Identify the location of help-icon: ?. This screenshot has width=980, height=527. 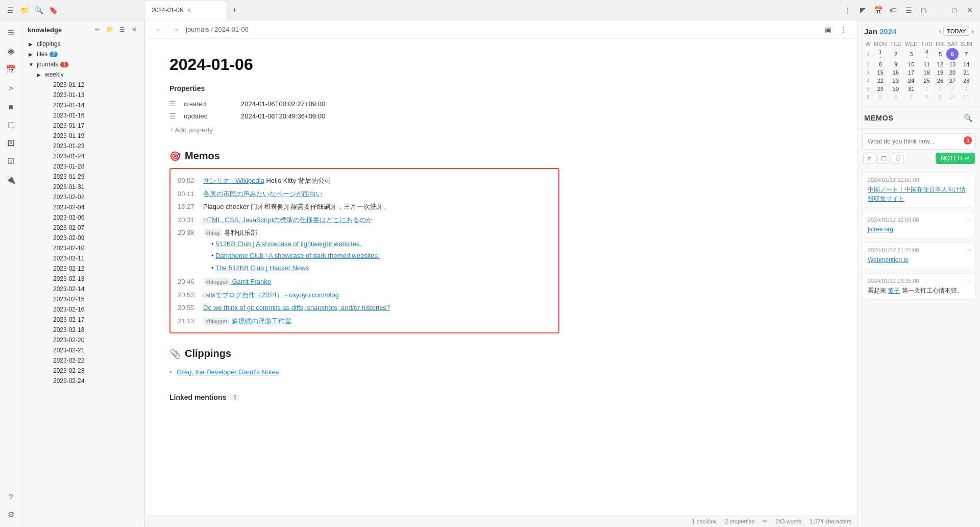
(11, 496).